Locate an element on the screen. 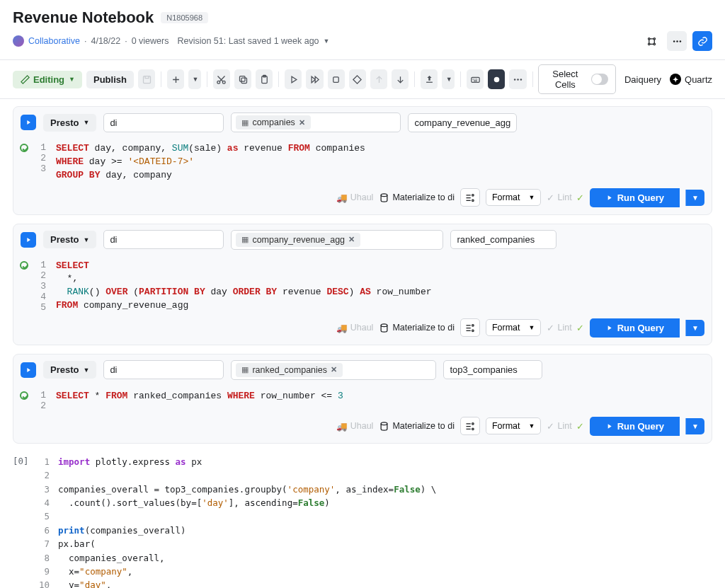  code-editor: 12 SELECT * FROM ranked_companies WHERE … is located at coordinates (362, 400).